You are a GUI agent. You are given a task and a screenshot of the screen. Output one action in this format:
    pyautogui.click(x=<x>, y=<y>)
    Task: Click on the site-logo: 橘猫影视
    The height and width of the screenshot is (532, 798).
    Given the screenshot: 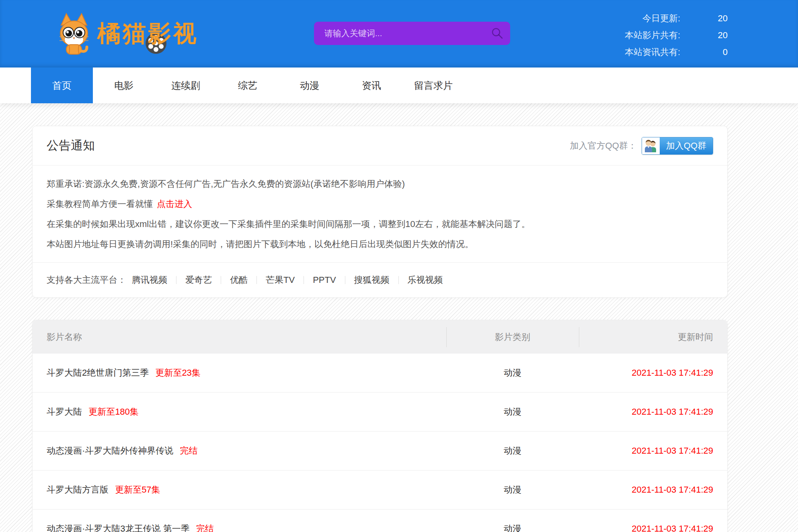 What is the action you would take?
    pyautogui.click(x=127, y=34)
    